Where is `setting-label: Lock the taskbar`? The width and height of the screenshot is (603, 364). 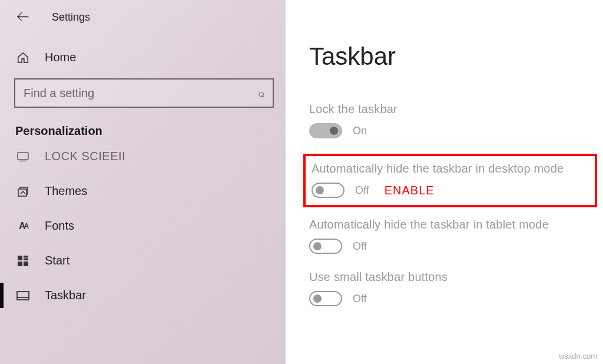
setting-label: Lock the taskbar is located at coordinates (453, 110).